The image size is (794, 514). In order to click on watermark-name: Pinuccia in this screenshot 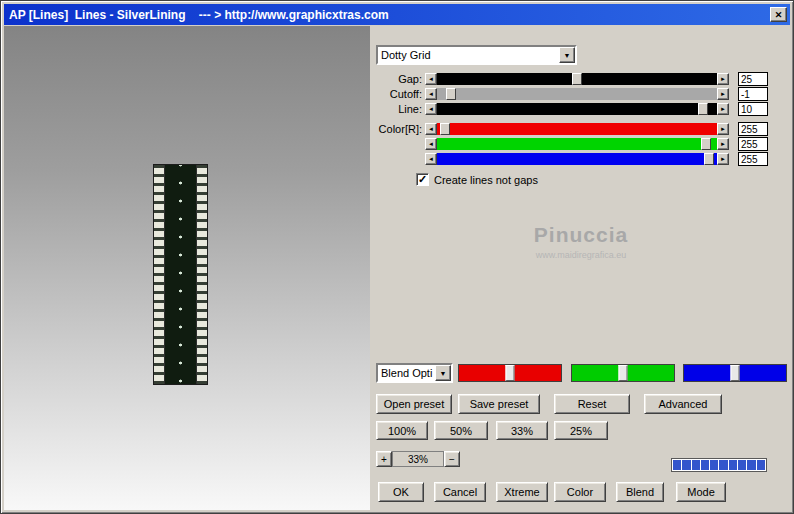, I will do `click(581, 235)`.